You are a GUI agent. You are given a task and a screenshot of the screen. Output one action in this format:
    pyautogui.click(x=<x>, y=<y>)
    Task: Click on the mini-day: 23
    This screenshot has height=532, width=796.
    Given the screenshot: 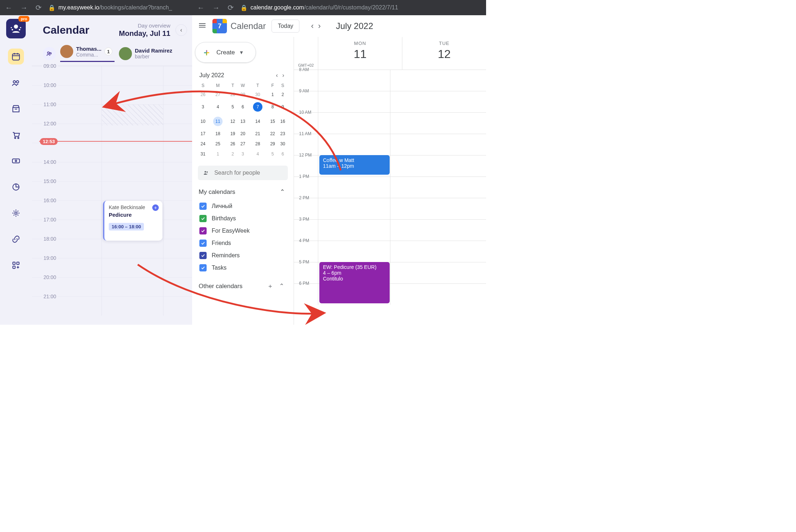 What is the action you would take?
    pyautogui.click(x=283, y=134)
    